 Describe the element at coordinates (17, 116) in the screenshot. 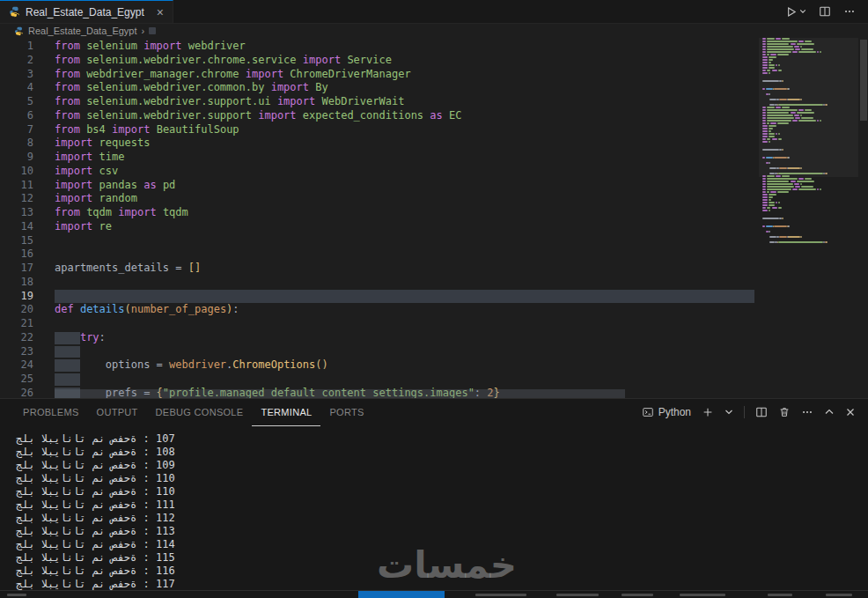

I see `line-number: 6` at that location.